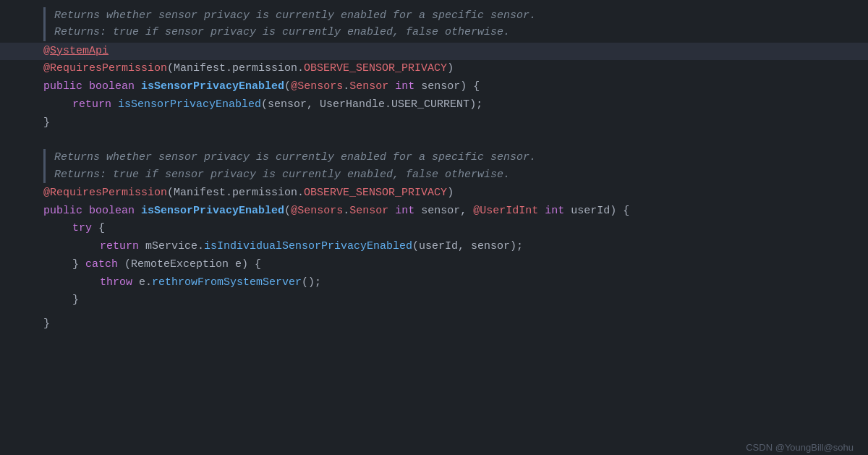 The height and width of the screenshot is (455, 868). Describe the element at coordinates (434, 69) in the screenshot. I see `requires-permission-1: @RequiresPermission(Manifest.permission.…` at that location.